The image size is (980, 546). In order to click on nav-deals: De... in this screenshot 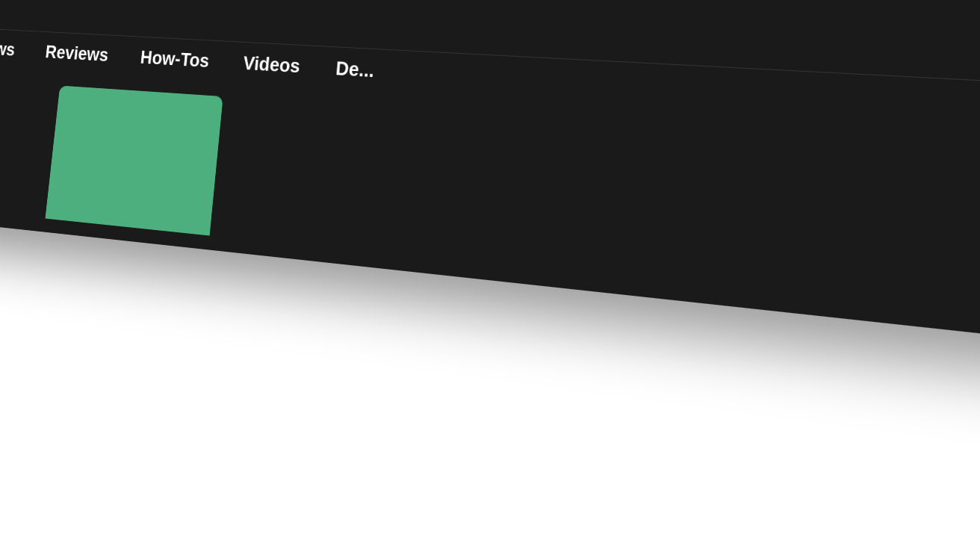, I will do `click(356, 70)`.